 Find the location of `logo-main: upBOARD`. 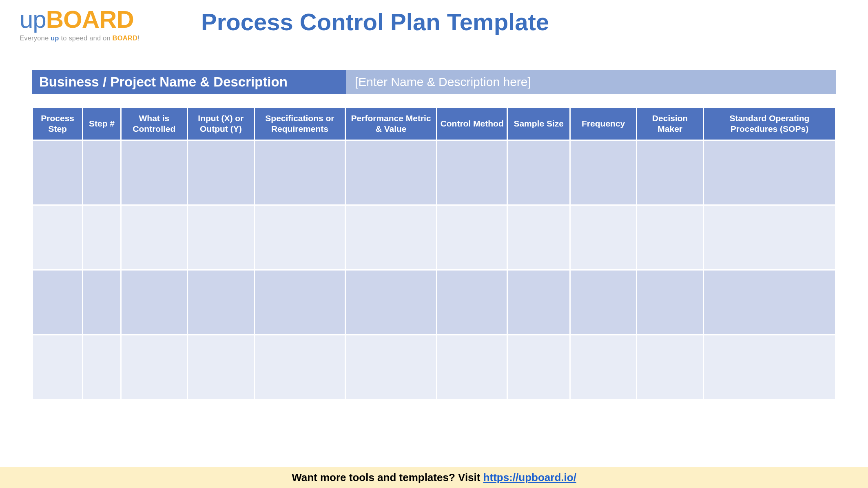

logo-main: upBOARD is located at coordinates (87, 20).